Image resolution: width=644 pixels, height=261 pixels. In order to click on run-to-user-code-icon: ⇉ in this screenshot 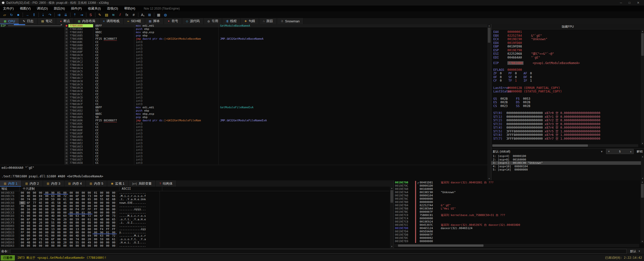, I will do `click(59, 15)`.